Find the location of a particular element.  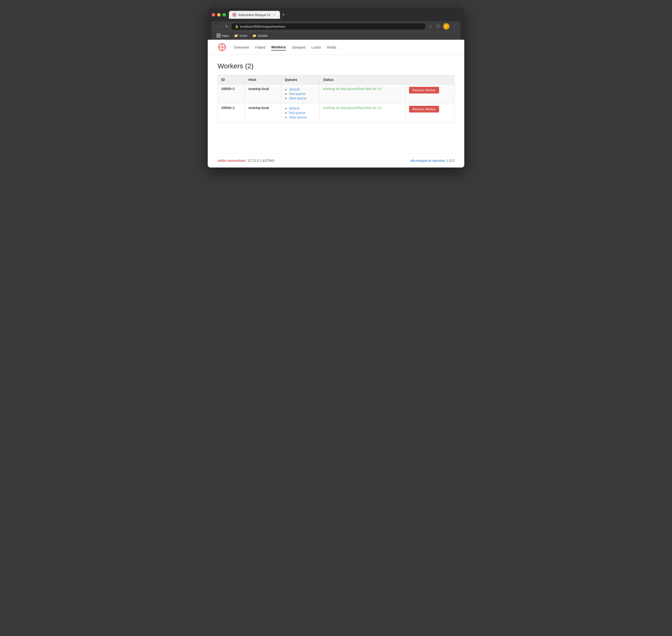

user-avatar: P is located at coordinates (446, 26).